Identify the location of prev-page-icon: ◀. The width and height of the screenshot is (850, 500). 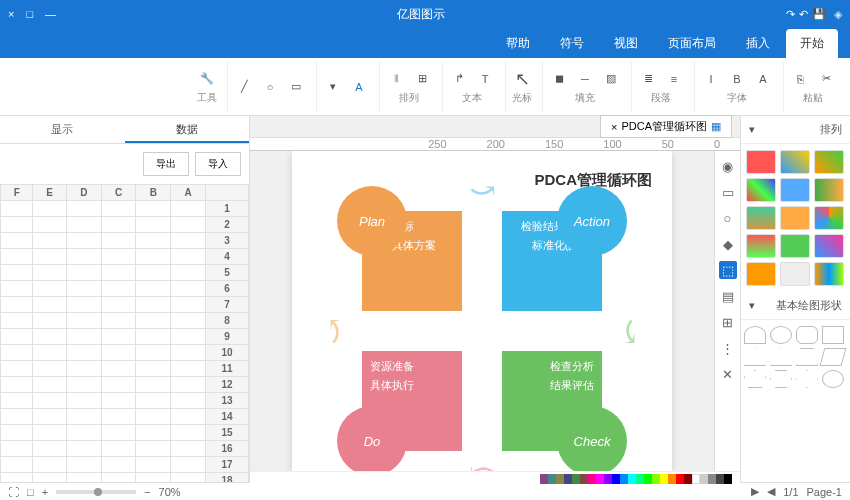
(771, 492).